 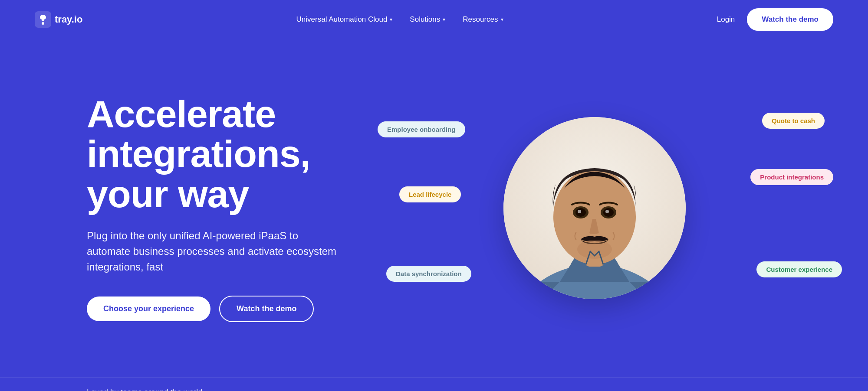 What do you see at coordinates (483, 20) in the screenshot?
I see `nav-item-resources: Resources ▾` at bounding box center [483, 20].